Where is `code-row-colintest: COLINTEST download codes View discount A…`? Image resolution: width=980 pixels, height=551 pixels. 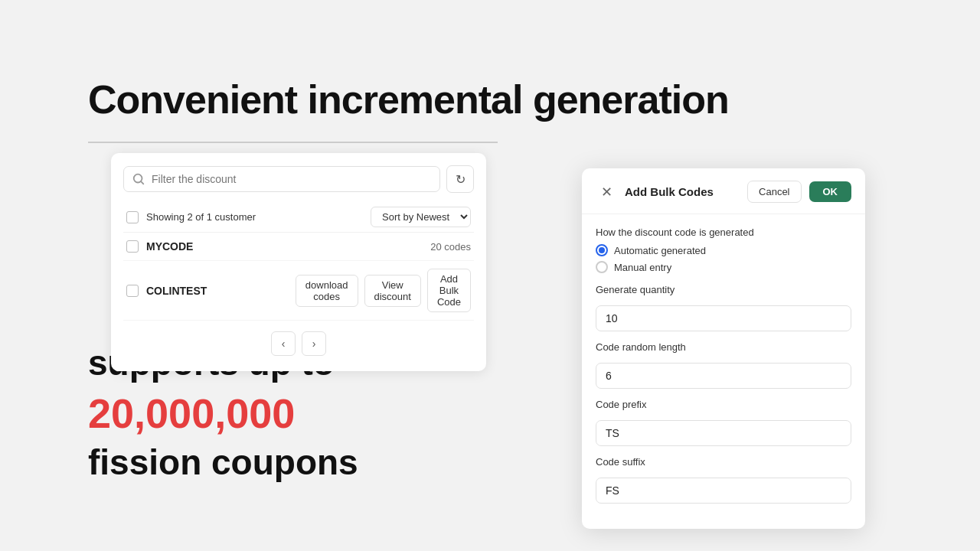
code-row-colintest: COLINTEST download codes View discount A… is located at coordinates (299, 291).